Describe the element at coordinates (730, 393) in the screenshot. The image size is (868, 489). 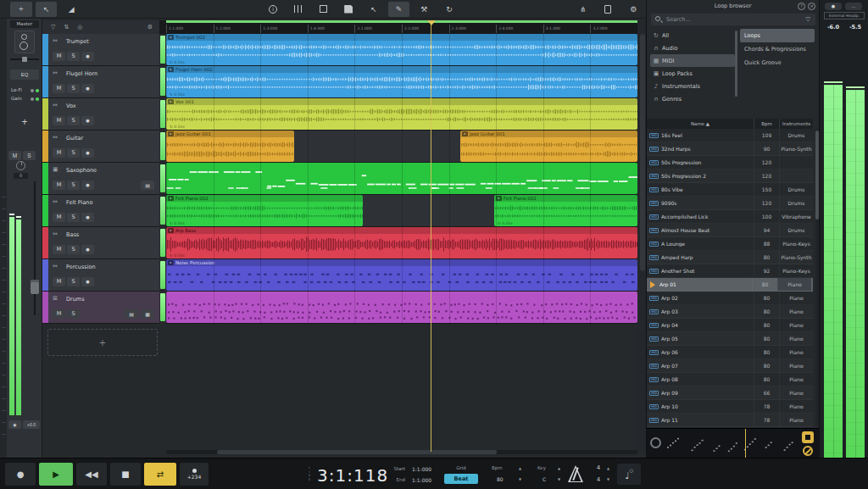
I see `loop-row: MIDArp 0966Piano` at that location.